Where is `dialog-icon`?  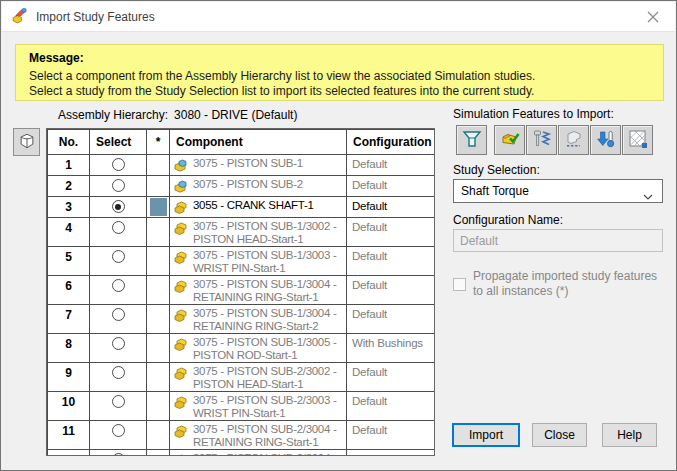 dialog-icon is located at coordinates (20, 17).